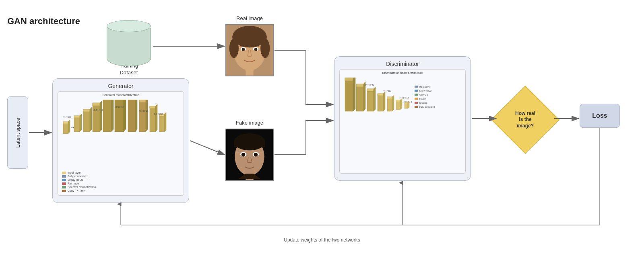 The height and width of the screenshot is (262, 644). I want to click on generator-nn-svg: 7×7×100 14×14×100 28×28×50 56×56×25 1×1 …, so click(120, 132).